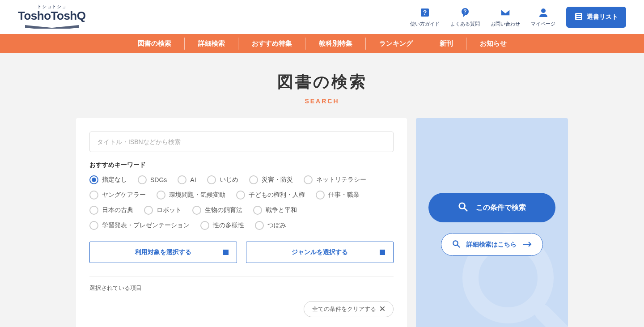 The height and width of the screenshot is (327, 644). I want to click on close-icon, so click(382, 310).